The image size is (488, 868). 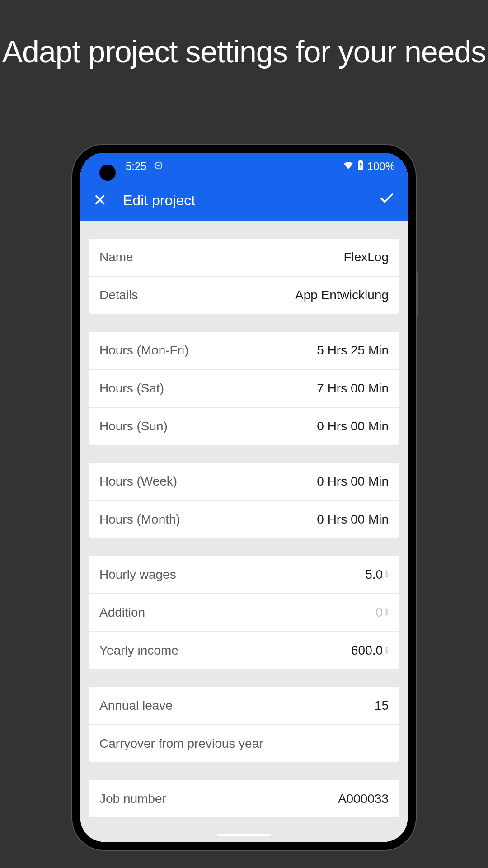 I want to click on yearly-income-value: 600.0, so click(x=367, y=651).